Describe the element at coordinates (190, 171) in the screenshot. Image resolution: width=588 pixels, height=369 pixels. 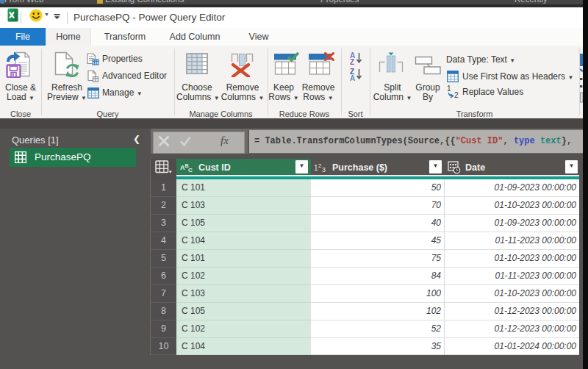
I see `svg-text: C` at that location.